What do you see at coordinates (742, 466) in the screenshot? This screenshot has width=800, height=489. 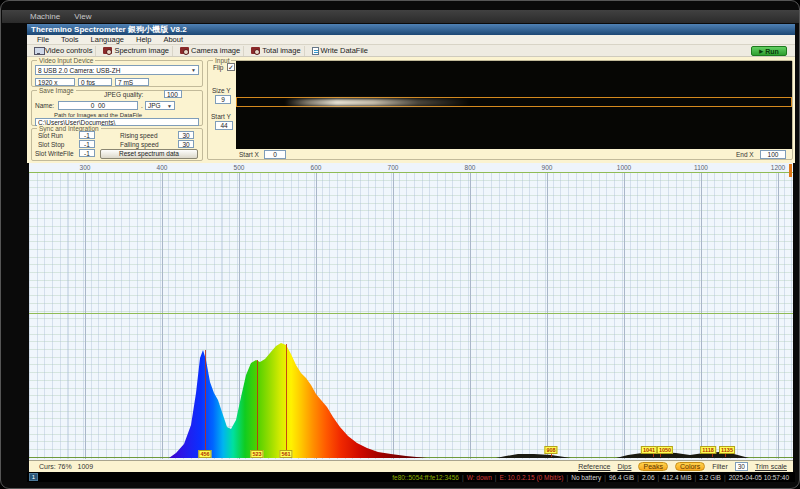 I see `filter-field: 30` at bounding box center [742, 466].